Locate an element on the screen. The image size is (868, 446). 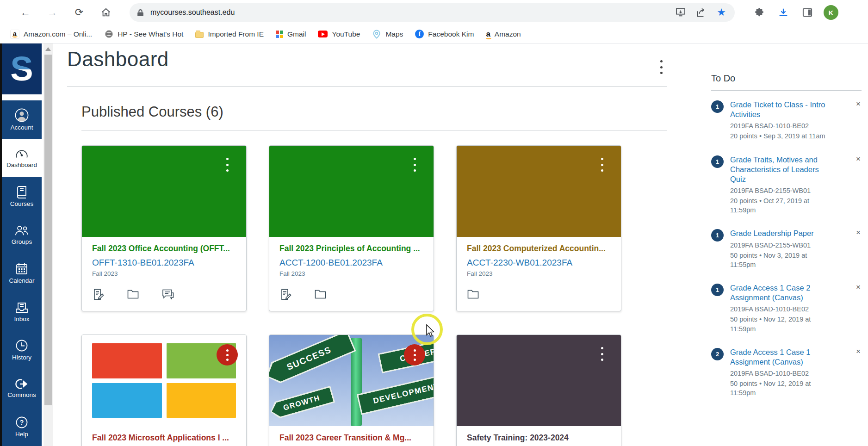
sidebar-item-account: Account is located at coordinates (22, 119).